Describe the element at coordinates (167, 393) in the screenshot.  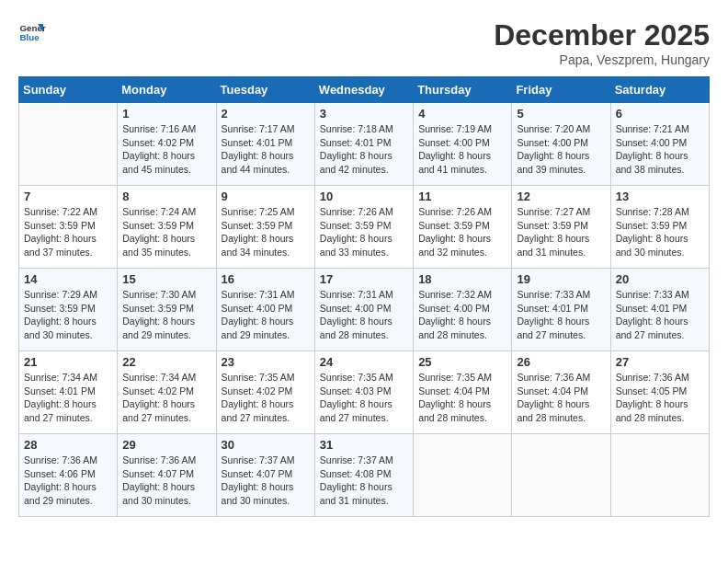
I see `calendar-cell: 22Sunrise: 7:34 AMSunset: 4:02 PMDayligh…` at that location.